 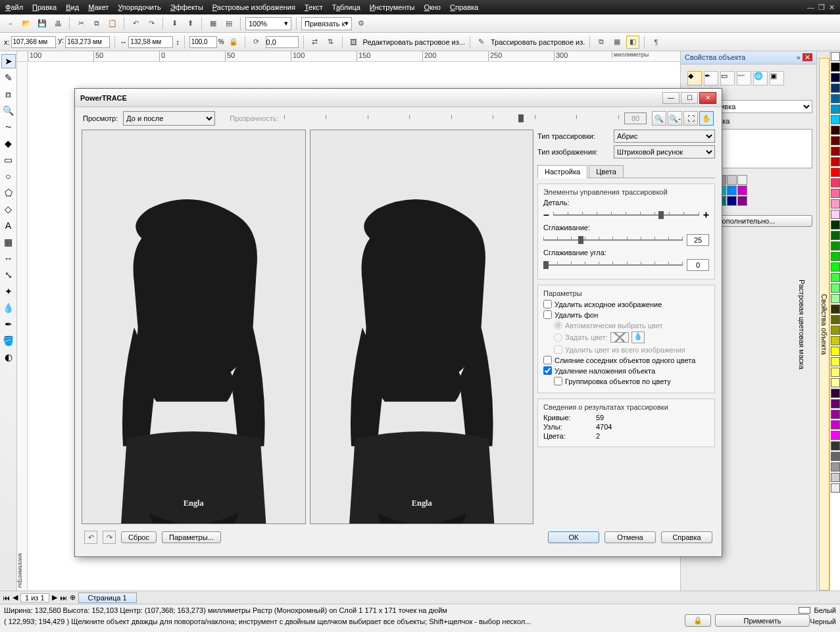 What do you see at coordinates (574, 537) in the screenshot?
I see `ok-button: ОК` at bounding box center [574, 537].